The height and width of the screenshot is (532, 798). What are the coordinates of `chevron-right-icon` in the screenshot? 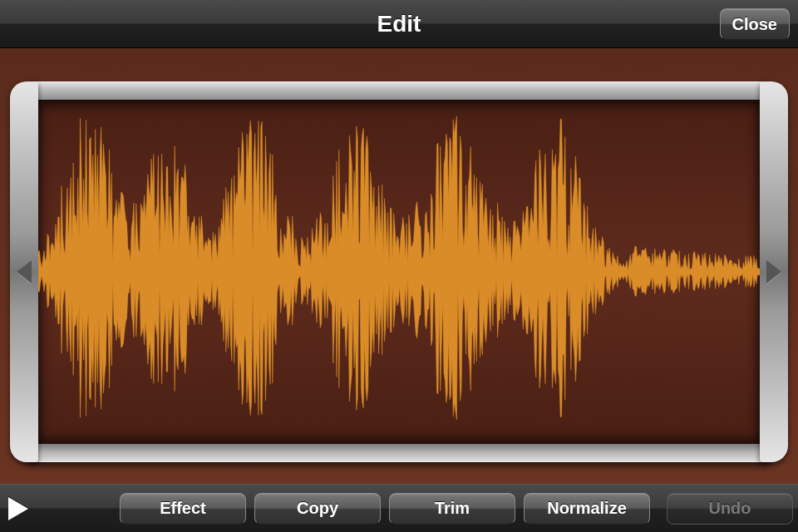 It's located at (774, 272).